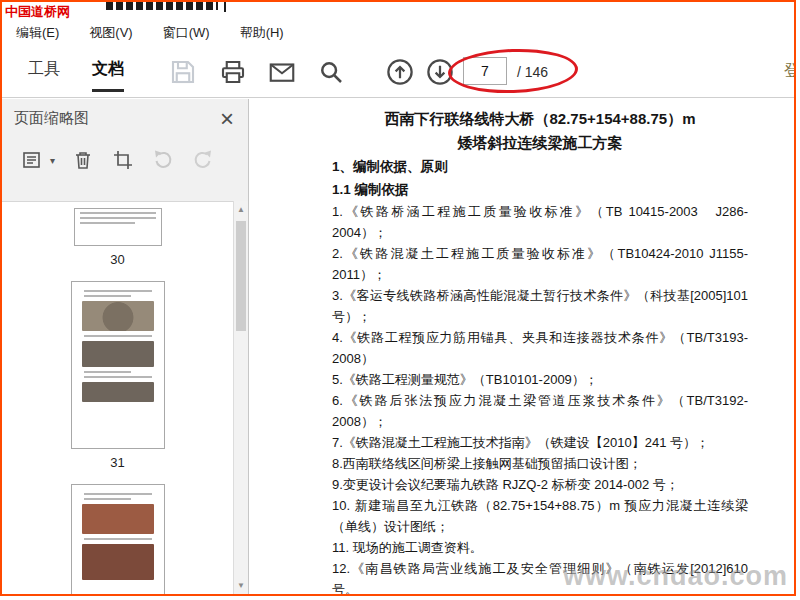 This screenshot has width=800, height=600. I want to click on title-bar: 中国道桥网, so click(398, 10).